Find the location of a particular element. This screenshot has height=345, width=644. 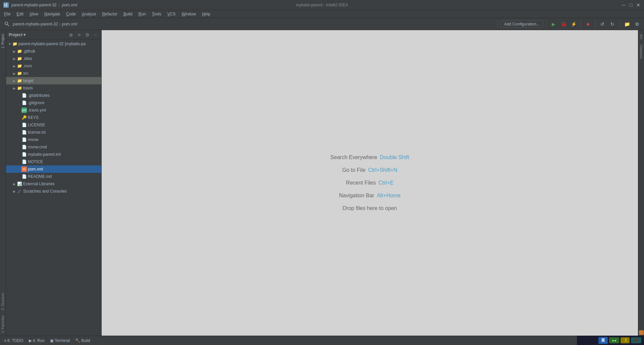

add-configuration-button: Add Configuration... is located at coordinates (522, 24).